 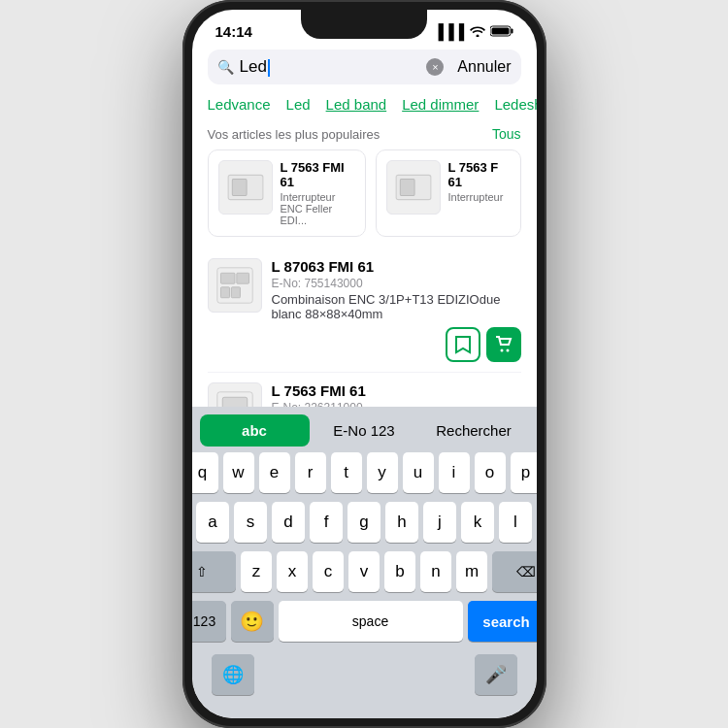 What do you see at coordinates (507, 134) in the screenshot?
I see `section-all-button: Tous` at bounding box center [507, 134].